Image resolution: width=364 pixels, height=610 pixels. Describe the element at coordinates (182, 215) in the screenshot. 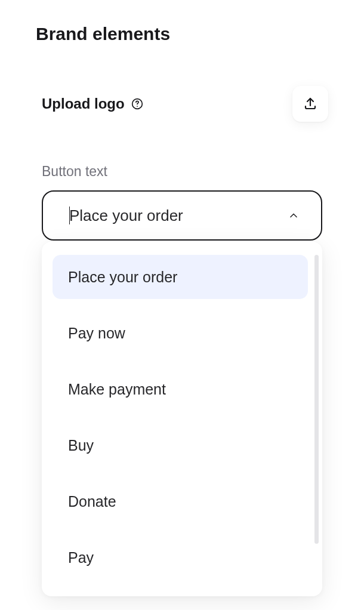

I see `button-text-field: Place your order Place your order Pay no…` at that location.